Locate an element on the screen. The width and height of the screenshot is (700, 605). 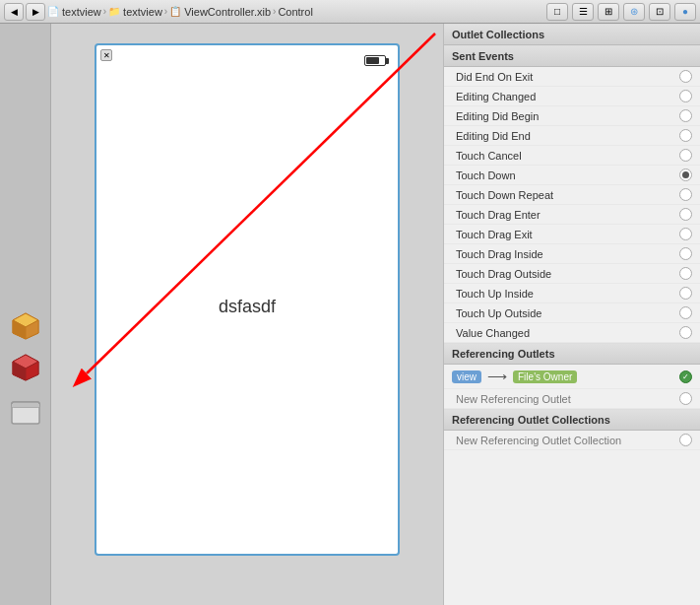
referencing-outlet-collections-header: Referencing Outlet Collections is located at coordinates (572, 420).